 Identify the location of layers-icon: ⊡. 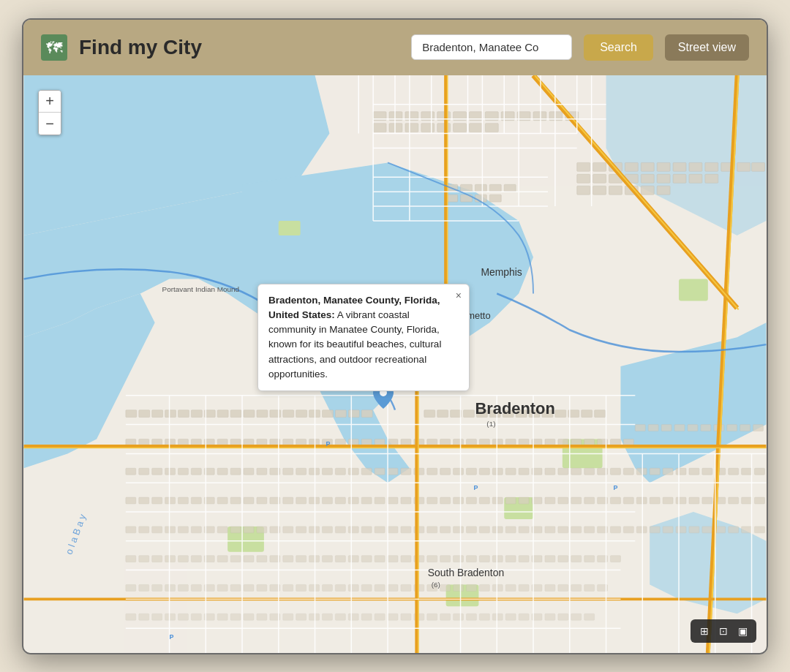
(723, 631).